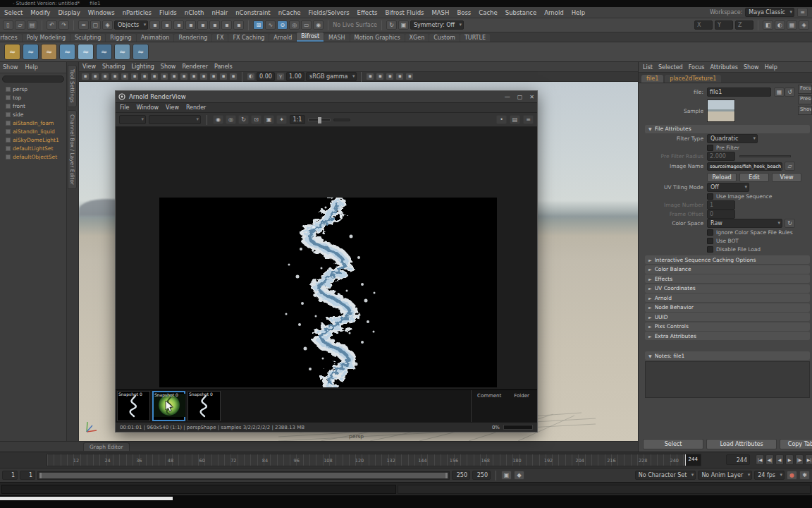 This screenshot has height=508, width=812. What do you see at coordinates (693, 79) in the screenshot?
I see `node-tab-place2dtexture1: place2dTexture1` at bounding box center [693, 79].